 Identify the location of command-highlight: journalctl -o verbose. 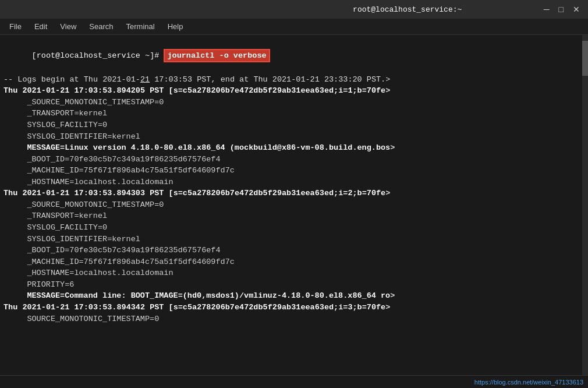
(217, 56).